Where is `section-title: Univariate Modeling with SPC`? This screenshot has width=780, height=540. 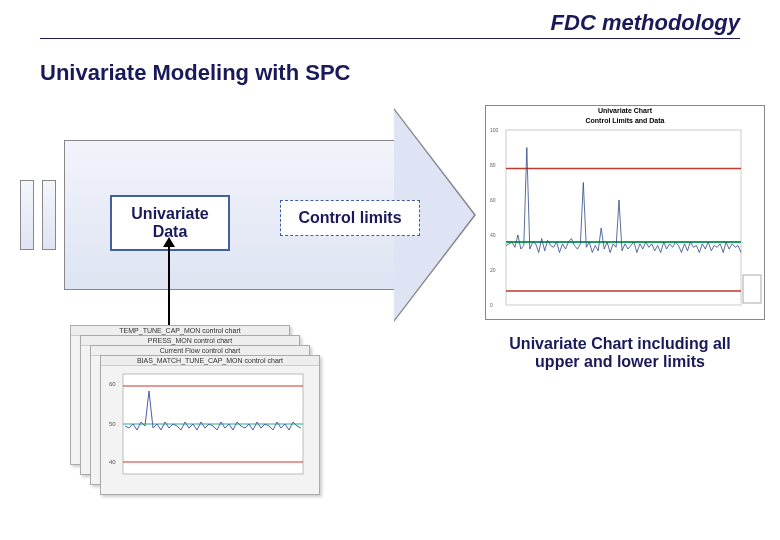
section-title: Univariate Modeling with SPC is located at coordinates (195, 73).